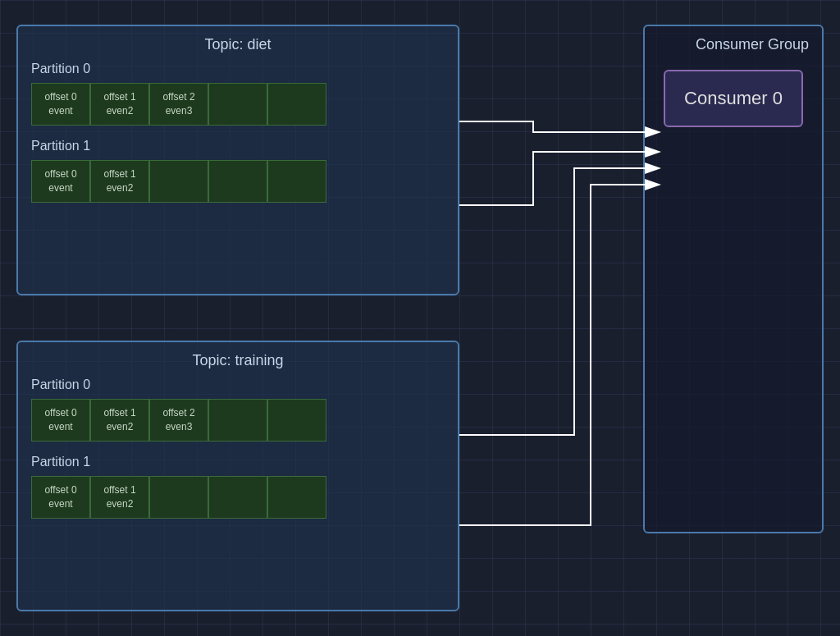 The width and height of the screenshot is (840, 636). What do you see at coordinates (61, 181) in the screenshot?
I see `diet-p1-cell0: offset 0 event` at bounding box center [61, 181].